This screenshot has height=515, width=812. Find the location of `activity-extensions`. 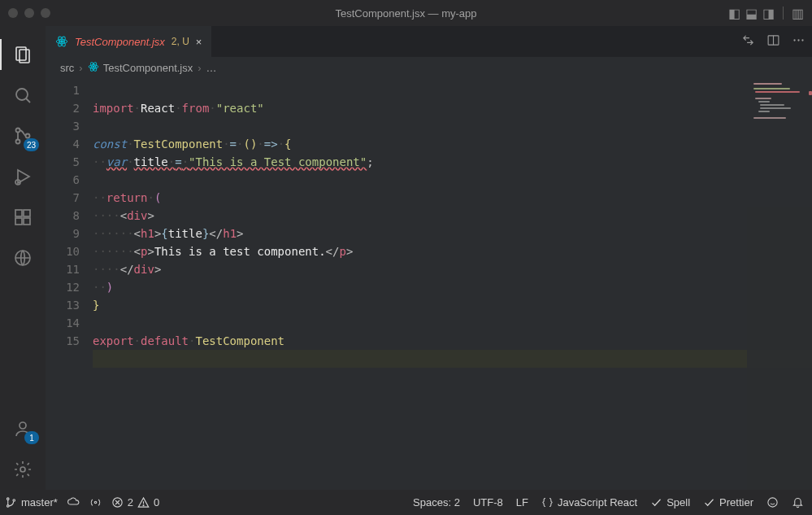

activity-extensions is located at coordinates (23, 217).